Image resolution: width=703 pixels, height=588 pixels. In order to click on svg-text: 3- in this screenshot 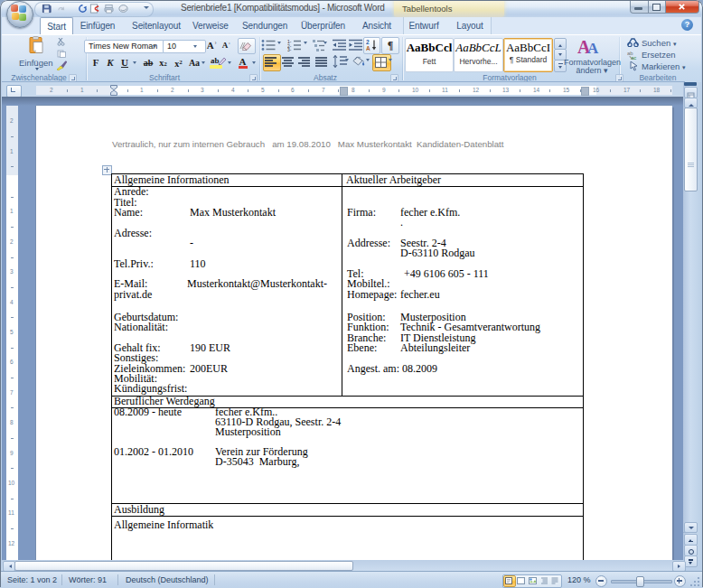, I will do `click(289, 49)`.